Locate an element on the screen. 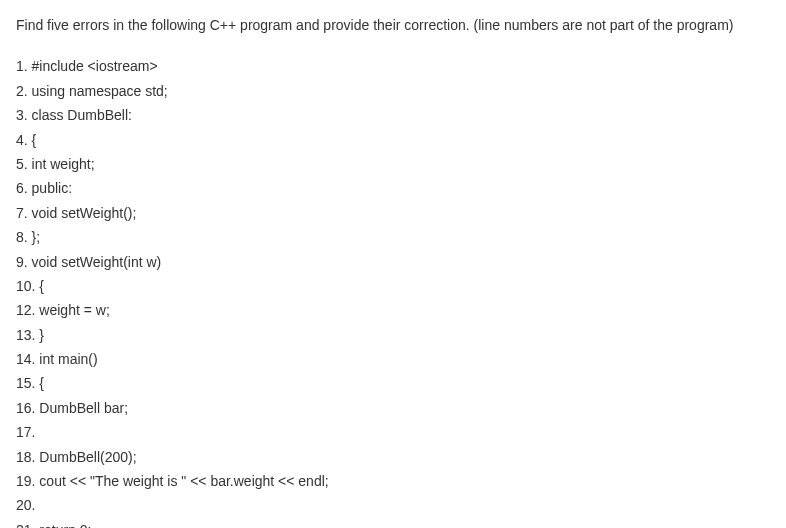 The height and width of the screenshot is (528, 786). code-line: 14. int main() is located at coordinates (393, 359).